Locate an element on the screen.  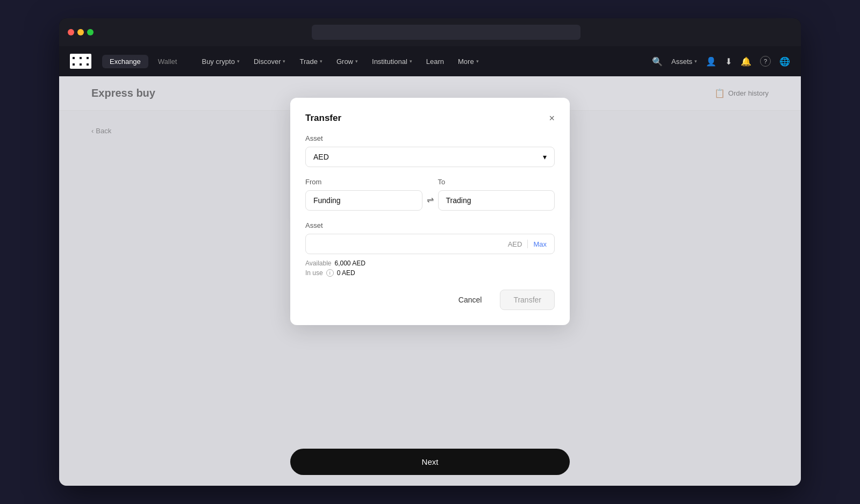
assets-button: Assets ▾ is located at coordinates (684, 61).